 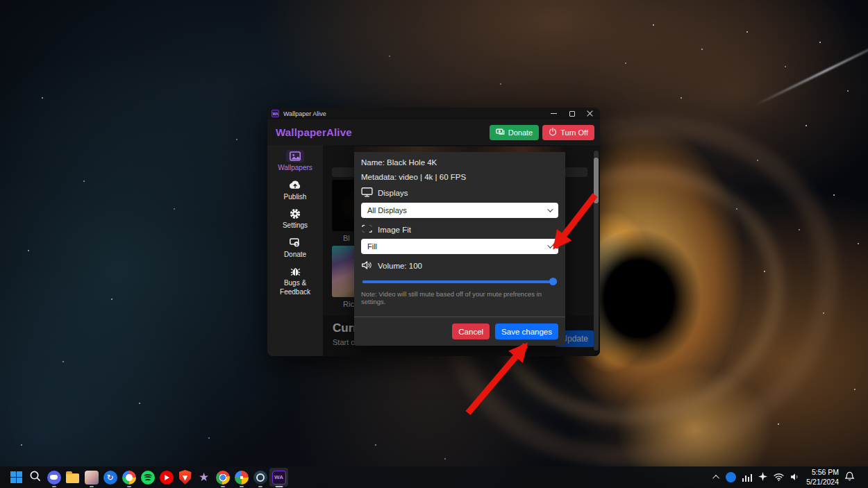 I want to click on sidebar-item-wallpapers: Wallpapers, so click(x=295, y=161).